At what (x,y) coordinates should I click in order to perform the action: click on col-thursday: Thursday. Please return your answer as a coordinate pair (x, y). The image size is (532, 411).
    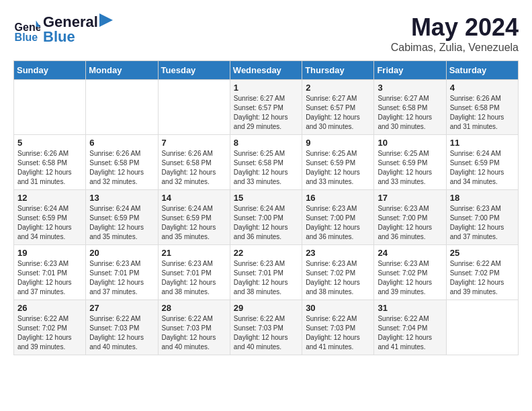
    Looking at the image, I should click on (339, 71).